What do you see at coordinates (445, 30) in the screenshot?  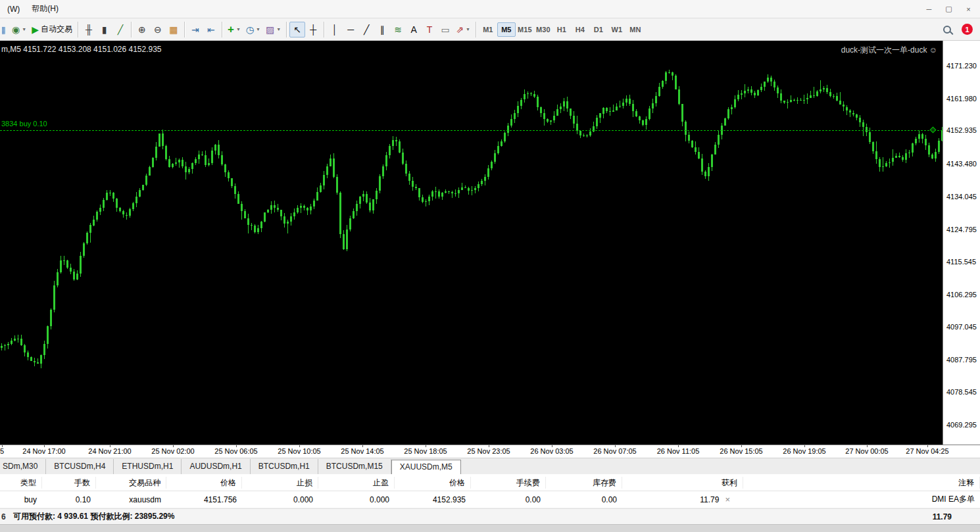 I see `shapes-button: ▭` at bounding box center [445, 30].